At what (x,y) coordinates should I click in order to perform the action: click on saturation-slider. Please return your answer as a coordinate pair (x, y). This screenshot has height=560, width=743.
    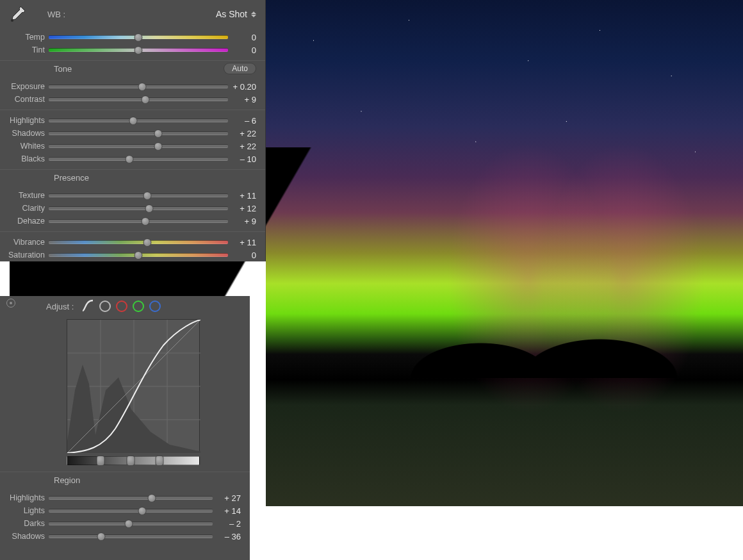
    Looking at the image, I should click on (138, 255).